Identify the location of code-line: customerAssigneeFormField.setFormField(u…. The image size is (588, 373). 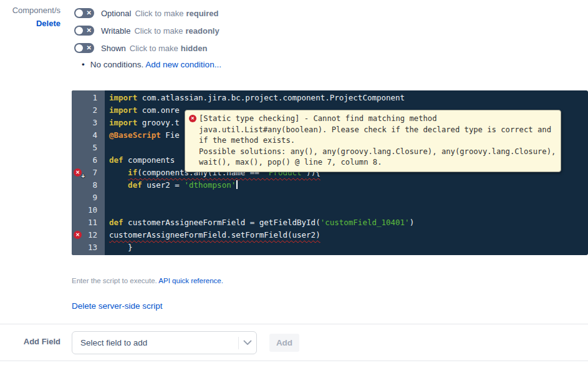
(349, 235).